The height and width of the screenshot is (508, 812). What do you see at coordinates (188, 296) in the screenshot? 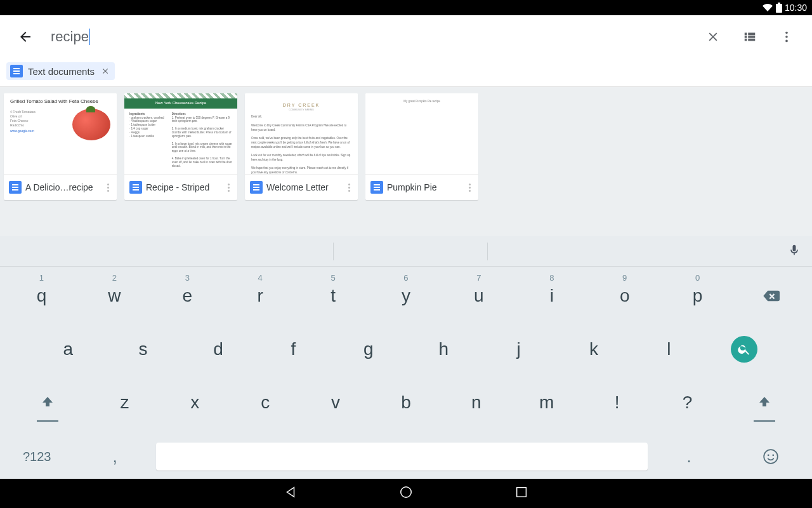
I see `key-e: 3e` at bounding box center [188, 296].